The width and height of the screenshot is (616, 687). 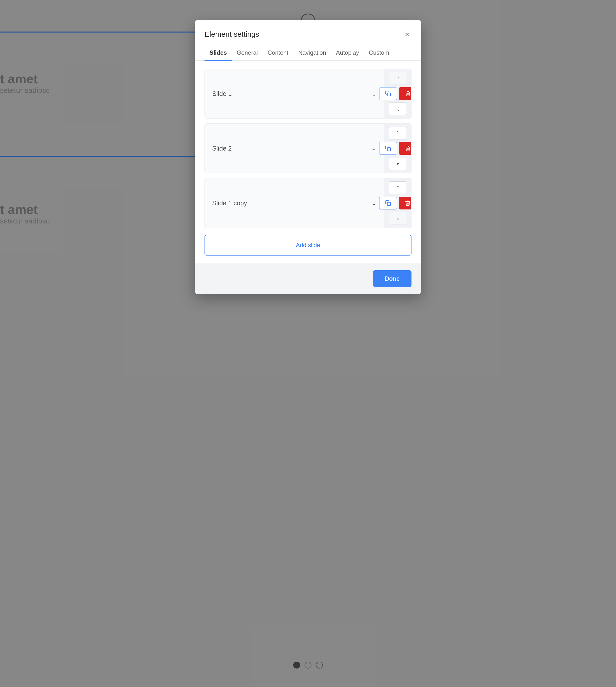 I want to click on slide-1-action-row, so click(x=395, y=94).